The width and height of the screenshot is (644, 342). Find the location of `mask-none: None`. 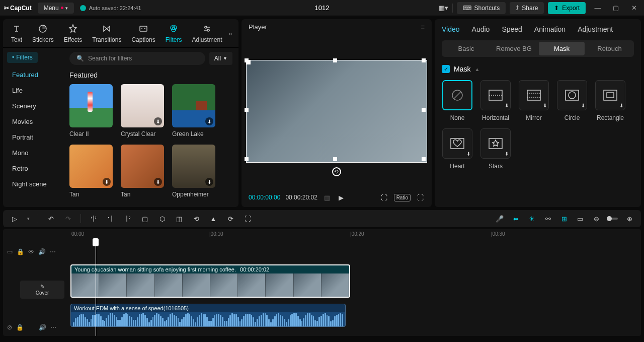

mask-none: None is located at coordinates (457, 101).